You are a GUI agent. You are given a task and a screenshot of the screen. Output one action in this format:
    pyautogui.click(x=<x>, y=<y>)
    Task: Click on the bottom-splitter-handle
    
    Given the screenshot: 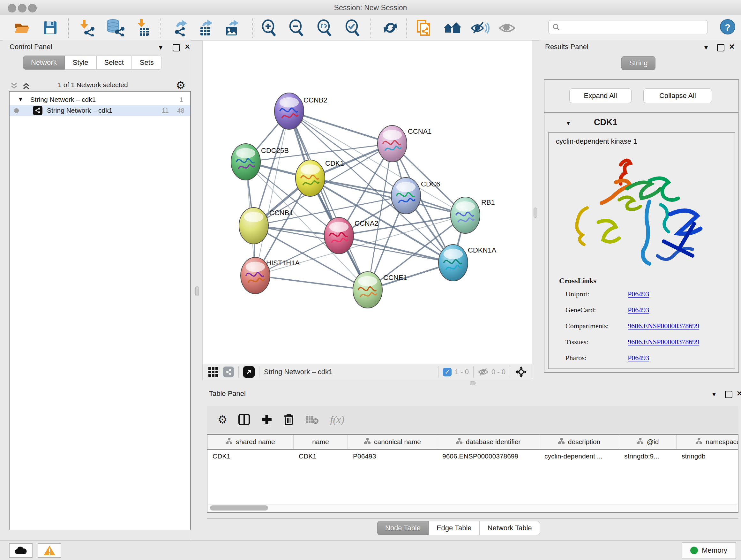 What is the action you would take?
    pyautogui.click(x=472, y=383)
    